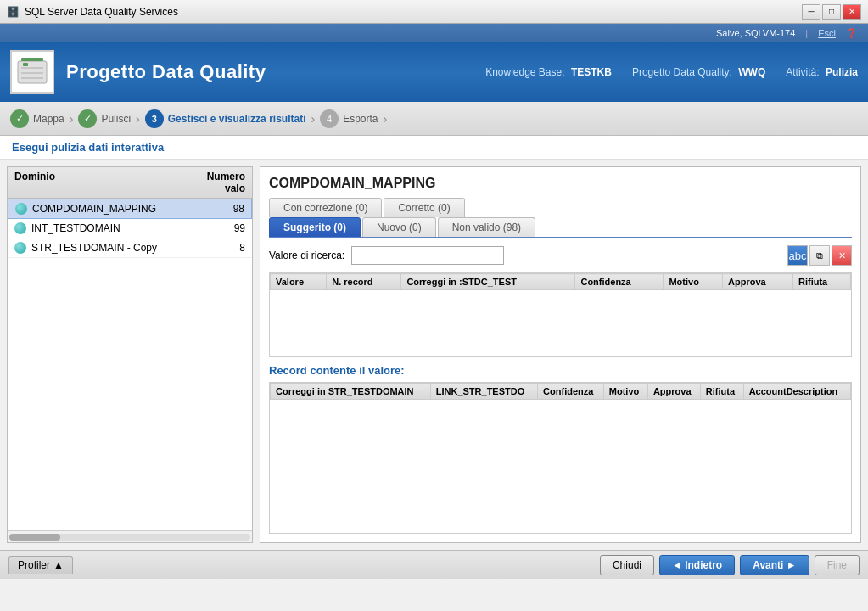 This screenshot has width=868, height=611. Describe the element at coordinates (227, 209) in the screenshot. I see `domain-count: 98` at that location.